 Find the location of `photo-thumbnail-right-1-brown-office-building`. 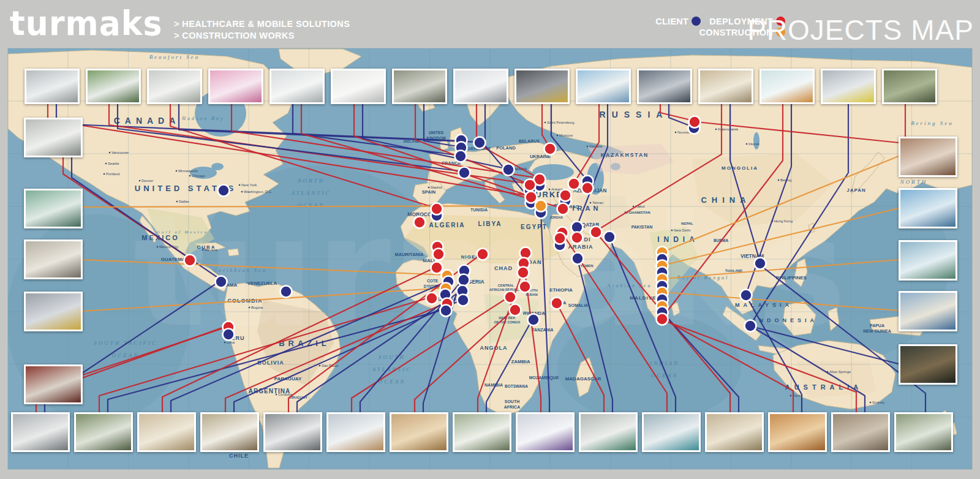

photo-thumbnail-right-1-brown-office-building is located at coordinates (928, 157).